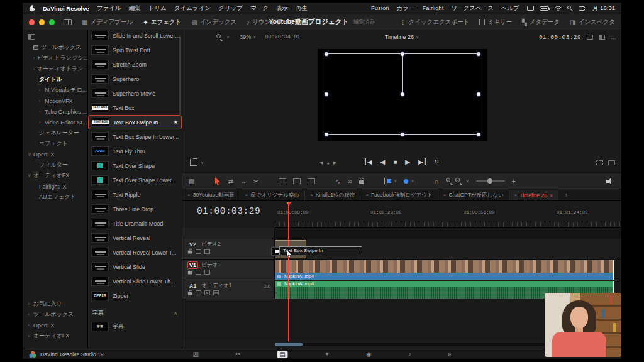 This screenshot has height=362, width=644. I want to click on viewer-mode-button: ∨, so click(197, 162).